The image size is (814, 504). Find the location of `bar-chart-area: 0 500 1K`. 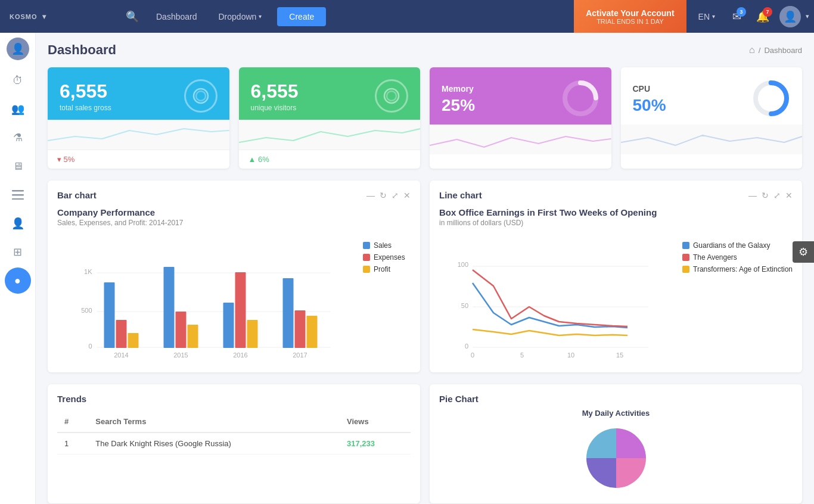

bar-chart-area: 0 500 1K is located at coordinates (205, 296).